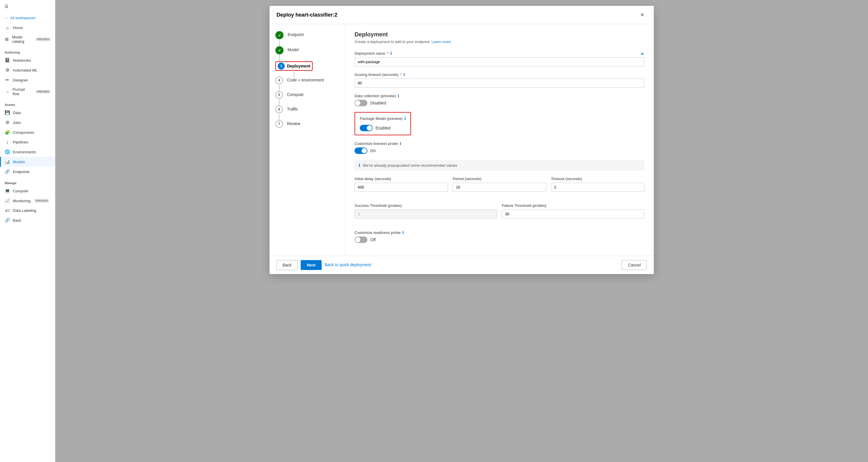 This screenshot has height=462, width=868. Describe the element at coordinates (499, 232) in the screenshot. I see `readiness-probe-label: Customize readiness probe ℹ` at that location.